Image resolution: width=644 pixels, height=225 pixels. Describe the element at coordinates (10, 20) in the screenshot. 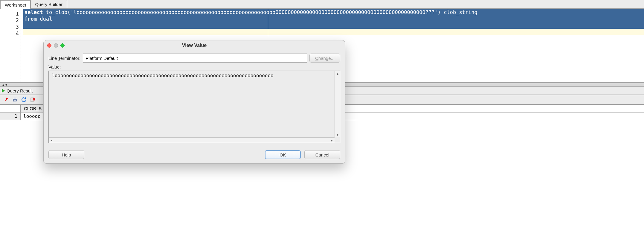

I see `line-number: 2` at that location.